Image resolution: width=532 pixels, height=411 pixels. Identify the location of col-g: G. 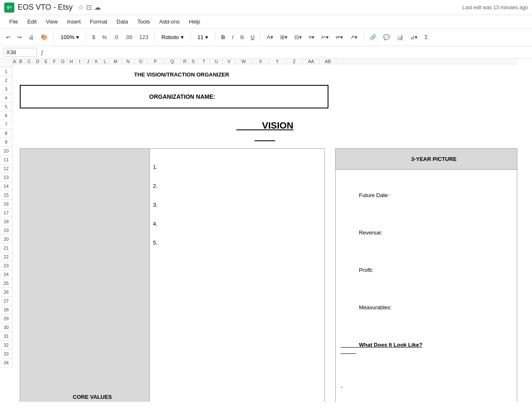
(63, 61).